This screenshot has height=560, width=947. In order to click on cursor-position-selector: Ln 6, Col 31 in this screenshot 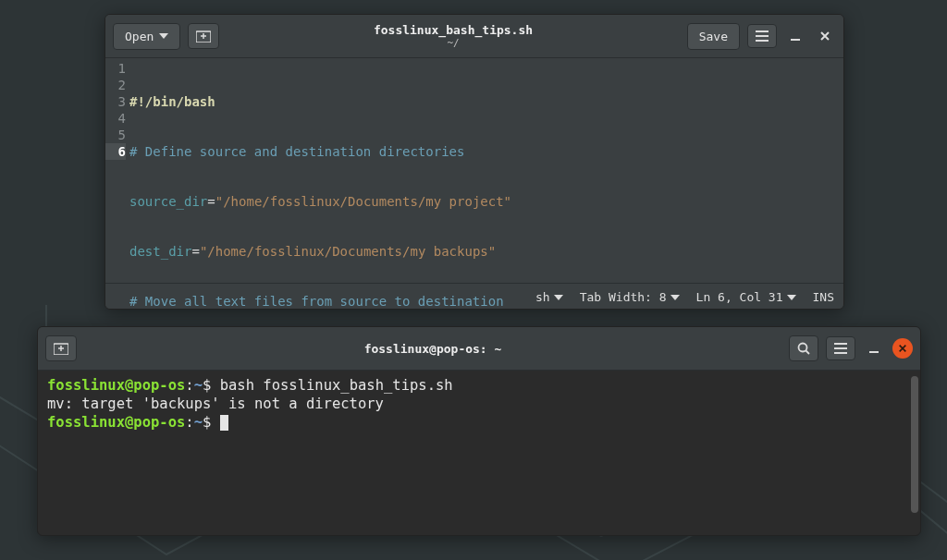, I will do `click(746, 298)`.